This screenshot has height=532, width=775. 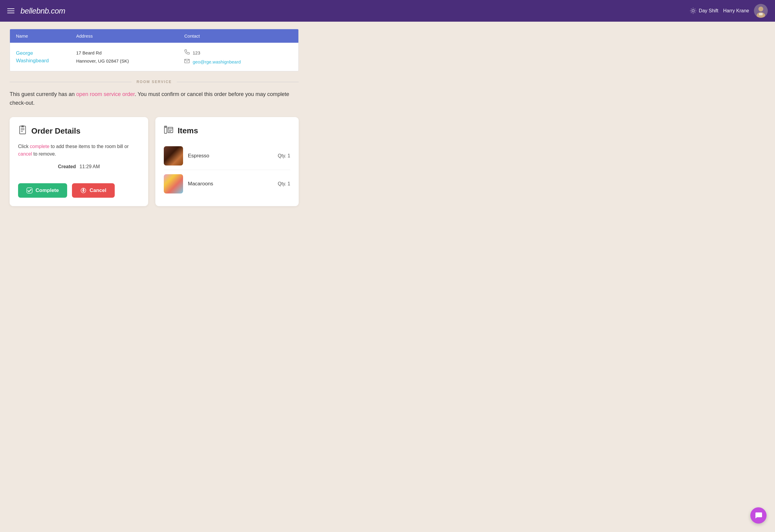 I want to click on cancel-link: cancel, so click(x=25, y=154).